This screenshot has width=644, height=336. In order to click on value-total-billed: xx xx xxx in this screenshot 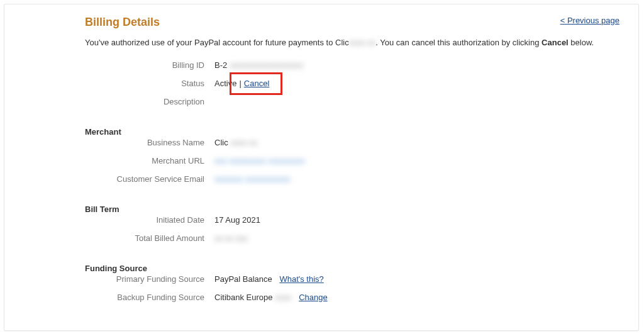, I will do `click(231, 238)`.